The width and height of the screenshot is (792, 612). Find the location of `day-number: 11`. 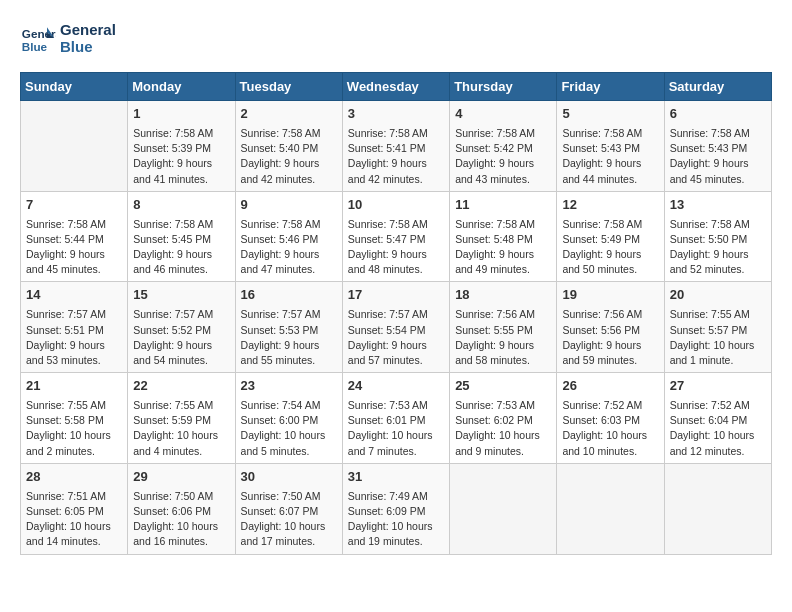

day-number: 11 is located at coordinates (503, 206).